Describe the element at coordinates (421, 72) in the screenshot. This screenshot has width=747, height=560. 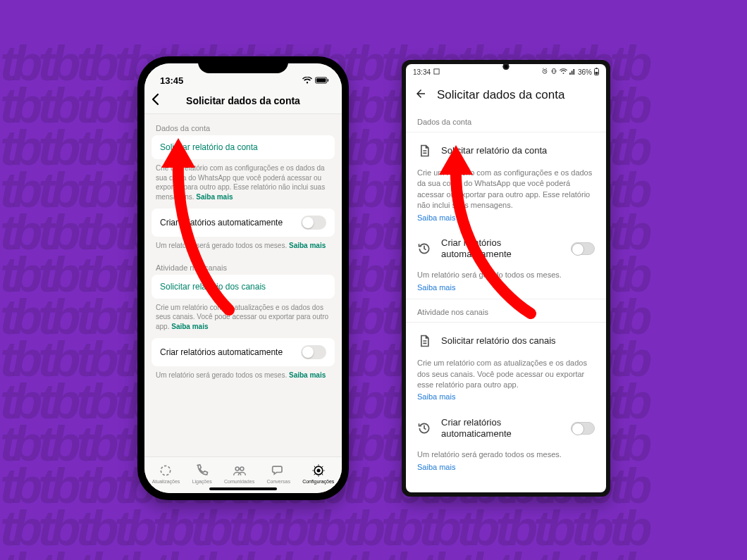
I see `android-status-time: 13:34` at that location.